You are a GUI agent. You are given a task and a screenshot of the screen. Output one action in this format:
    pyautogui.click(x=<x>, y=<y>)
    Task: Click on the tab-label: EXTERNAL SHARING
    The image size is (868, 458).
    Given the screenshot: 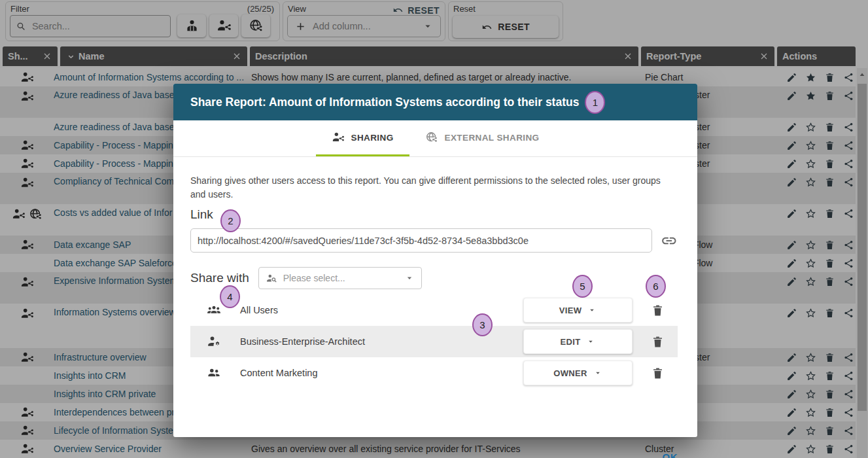 What is the action you would take?
    pyautogui.click(x=492, y=137)
    